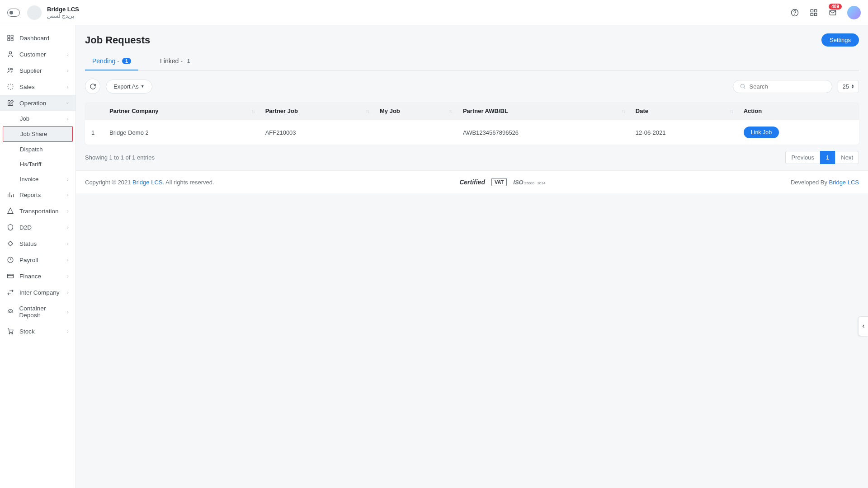 The width and height of the screenshot is (868, 488). What do you see at coordinates (38, 54) in the screenshot?
I see `sidebar-item-customer: Customer ›` at bounding box center [38, 54].